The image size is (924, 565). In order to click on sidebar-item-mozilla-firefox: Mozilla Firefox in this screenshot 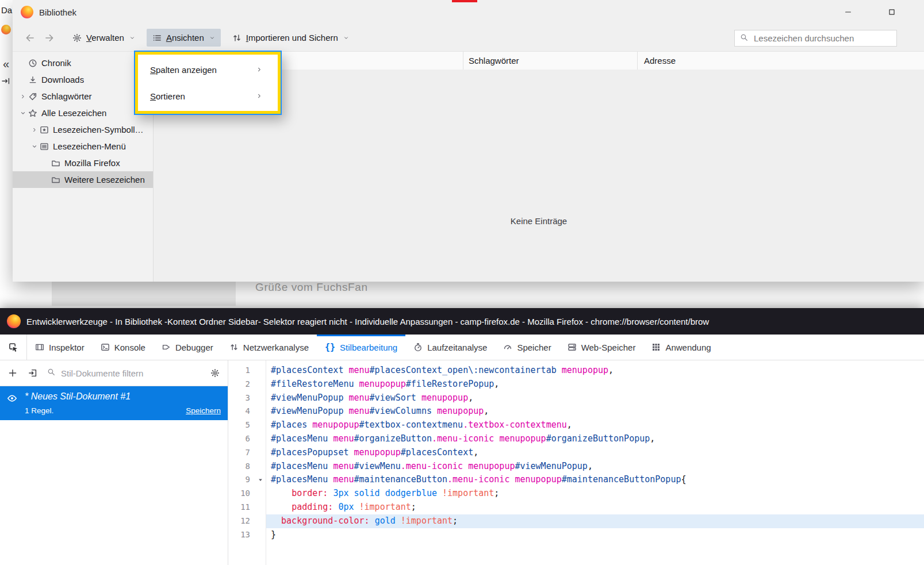, I will do `click(83, 163)`.